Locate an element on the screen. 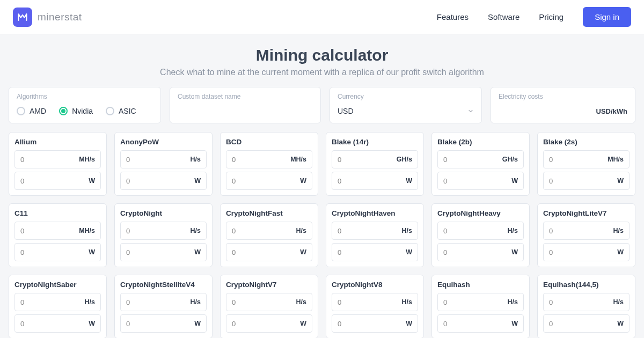  radio-nvidia: Nvidia is located at coordinates (76, 111).